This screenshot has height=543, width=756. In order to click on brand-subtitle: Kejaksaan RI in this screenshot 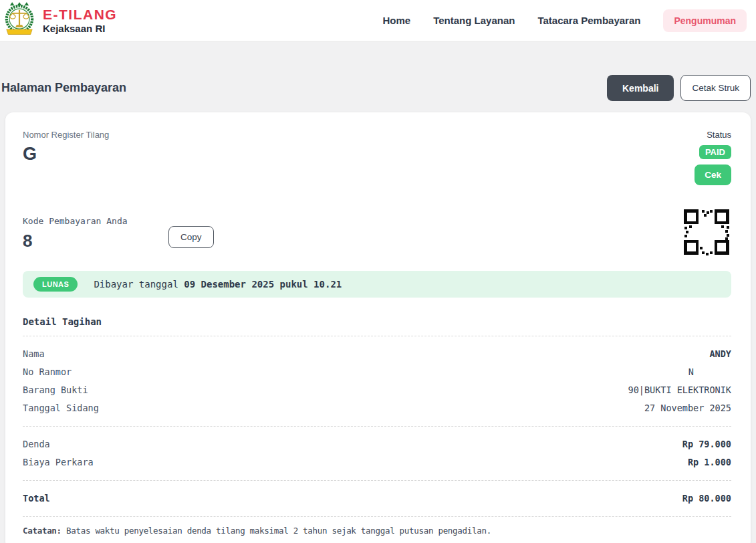, I will do `click(80, 28)`.